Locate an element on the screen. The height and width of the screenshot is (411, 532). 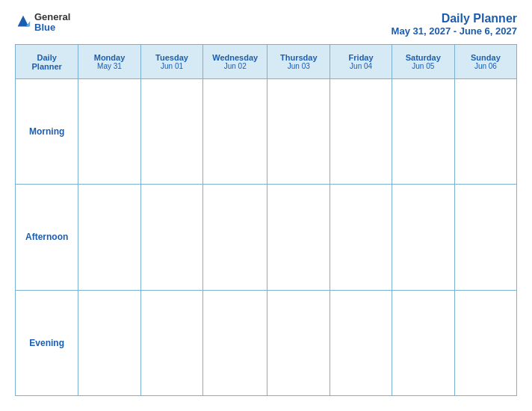
cell-evening-saturday is located at coordinates (423, 342).